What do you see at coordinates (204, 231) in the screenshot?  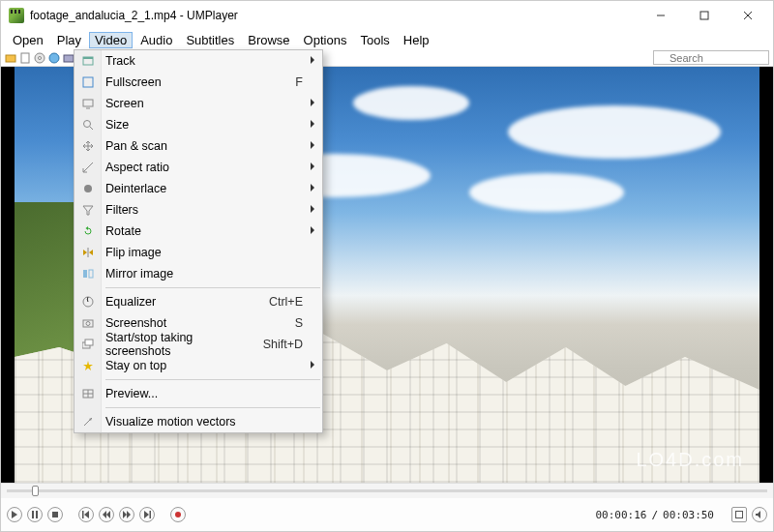 I see `menu-item-label: Rotate` at bounding box center [204, 231].